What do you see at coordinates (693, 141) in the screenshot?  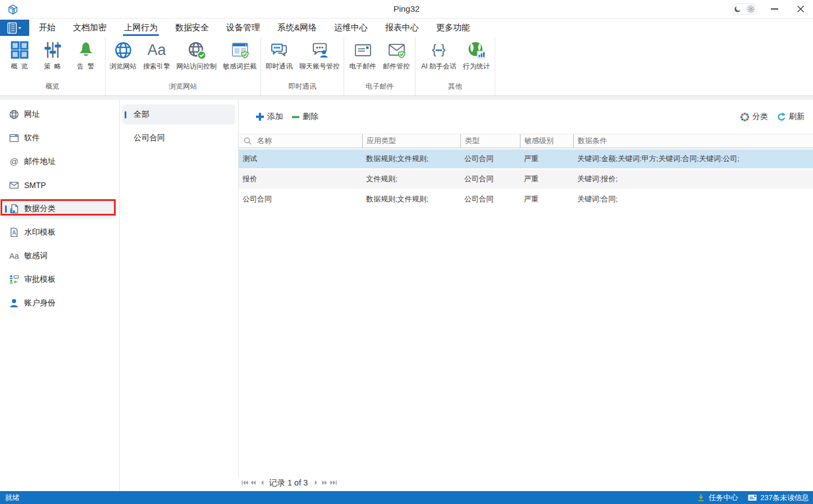 I see `column-header-data-condition: 数据条件` at bounding box center [693, 141].